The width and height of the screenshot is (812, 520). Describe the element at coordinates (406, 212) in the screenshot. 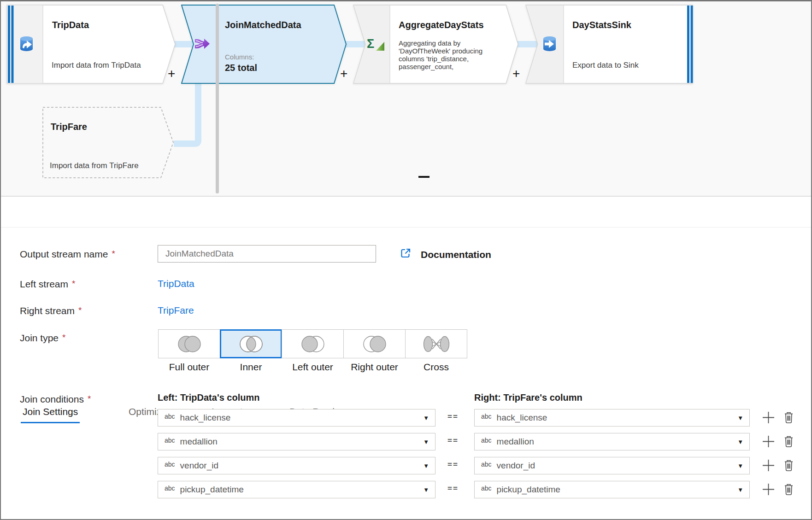

I see `config-panel-tabs: Join Settings Optimize Inspect Data Prev…` at that location.